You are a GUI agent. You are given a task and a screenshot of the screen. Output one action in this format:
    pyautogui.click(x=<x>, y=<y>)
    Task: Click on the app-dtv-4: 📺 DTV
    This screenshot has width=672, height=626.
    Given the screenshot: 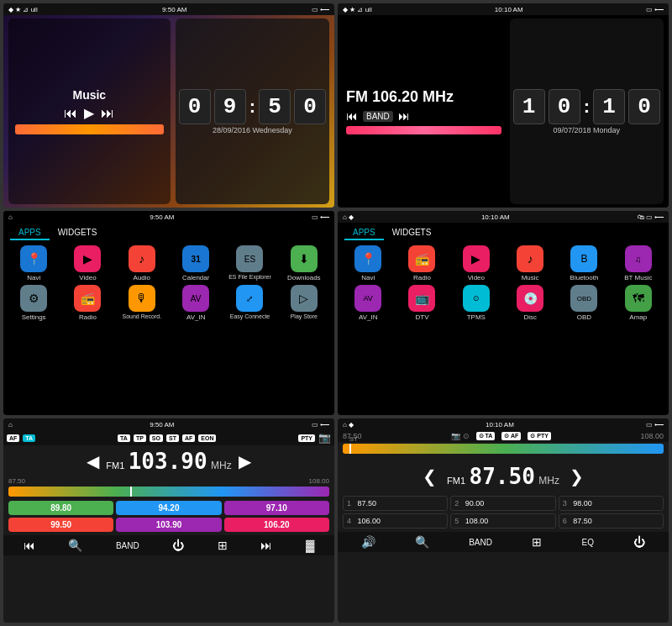 What is the action you would take?
    pyautogui.click(x=422, y=302)
    